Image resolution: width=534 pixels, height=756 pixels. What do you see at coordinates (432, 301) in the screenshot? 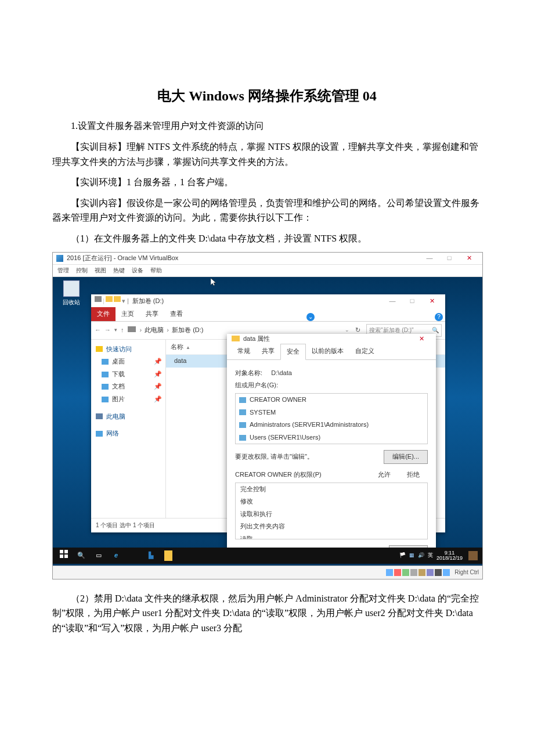
I see `explorer-close-button: ✕` at bounding box center [432, 301].